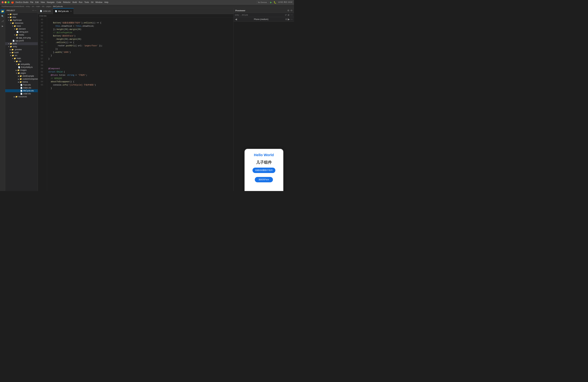 The width and height of the screenshot is (588, 382). I want to click on tree-item-preview: ▶ 📁 .preview, so click(21, 49).